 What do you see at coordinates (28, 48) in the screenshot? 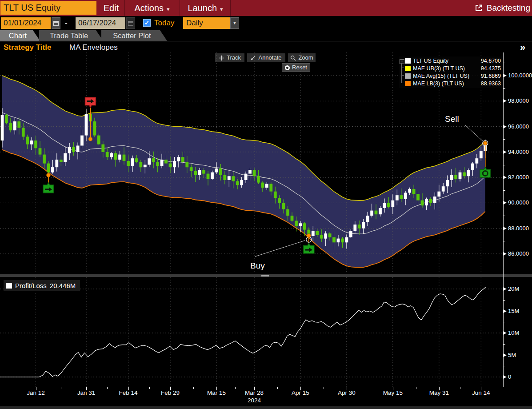
I see `strategy-title-label: Strategy Title` at bounding box center [28, 48].